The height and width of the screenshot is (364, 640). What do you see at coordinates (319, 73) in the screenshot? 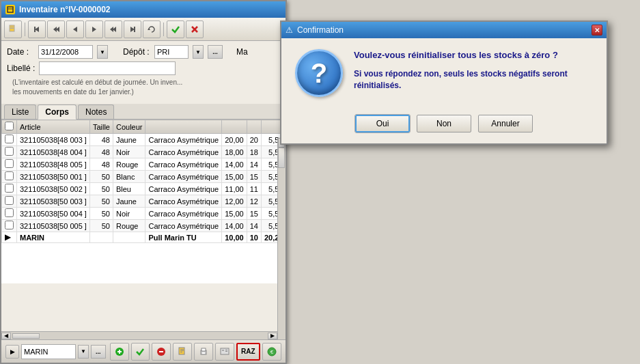
I see `dialog-icon-area` at bounding box center [319, 73].